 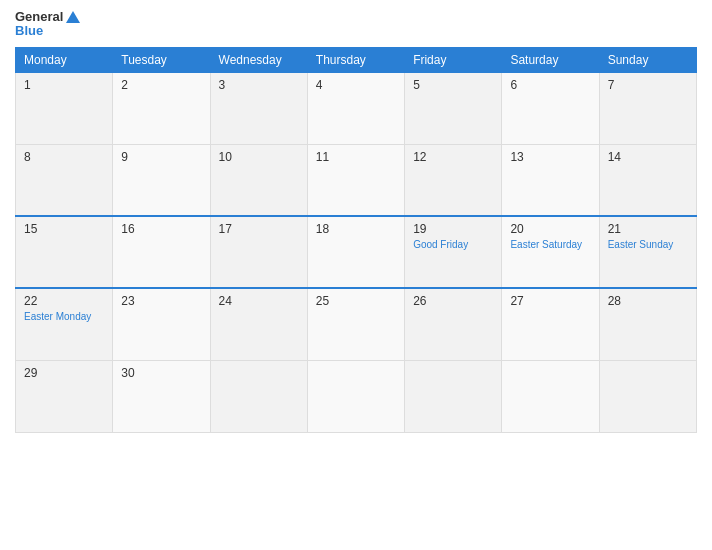 I want to click on calendar-day-cell: 10, so click(x=258, y=180).